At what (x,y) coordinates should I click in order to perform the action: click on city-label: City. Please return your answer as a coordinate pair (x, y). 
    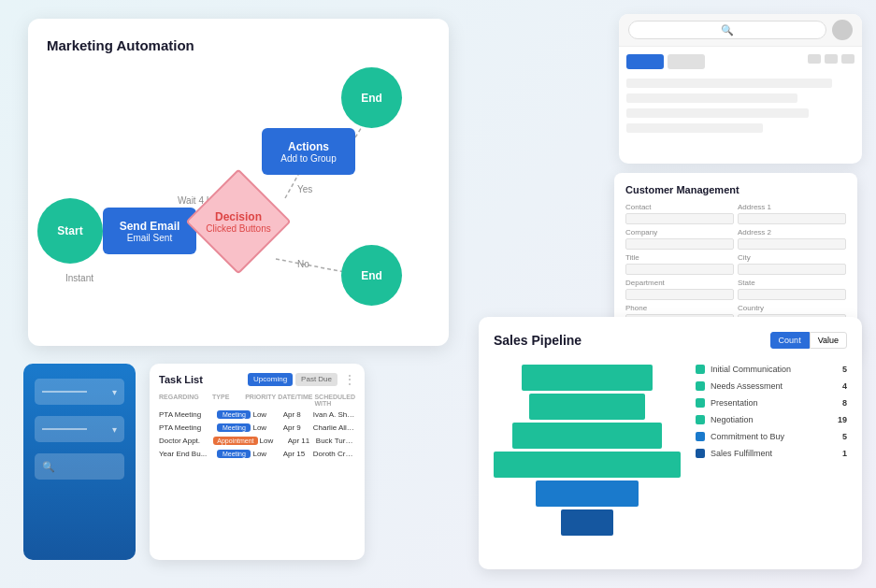
    Looking at the image, I should click on (792, 258).